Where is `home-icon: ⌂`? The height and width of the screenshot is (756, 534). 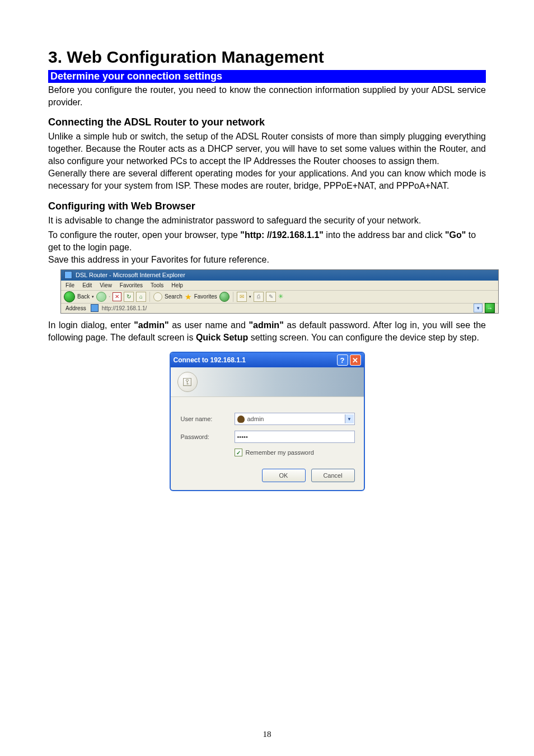
home-icon: ⌂ is located at coordinates (141, 297).